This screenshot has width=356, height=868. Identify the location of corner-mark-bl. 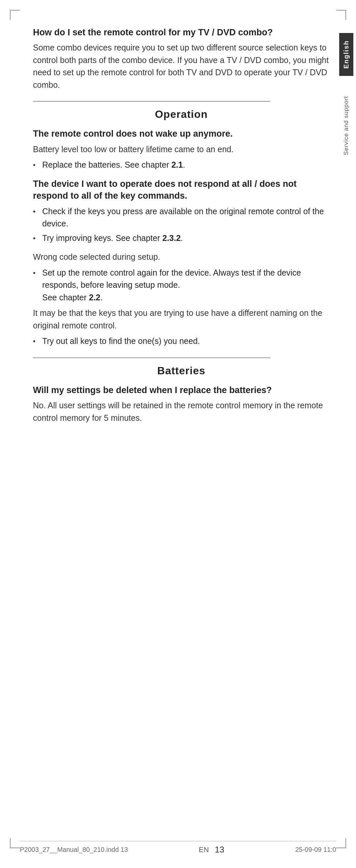
(15, 843).